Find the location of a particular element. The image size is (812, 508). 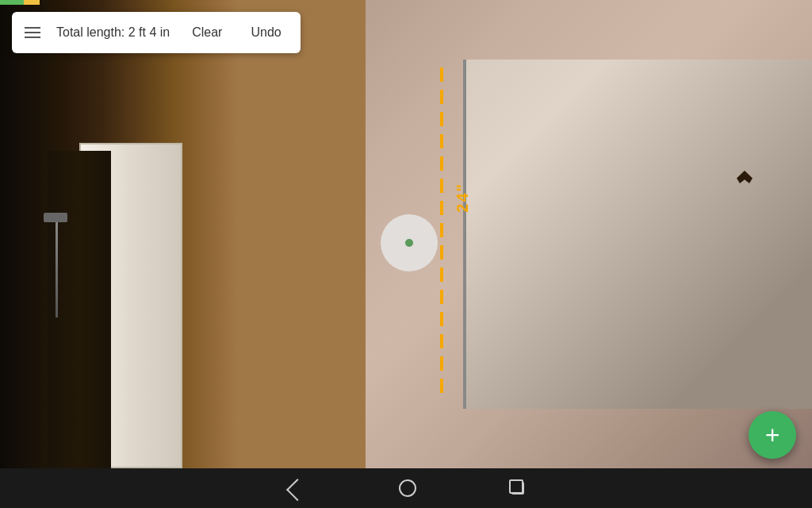

measurement-label: 24" is located at coordinates (463, 198).